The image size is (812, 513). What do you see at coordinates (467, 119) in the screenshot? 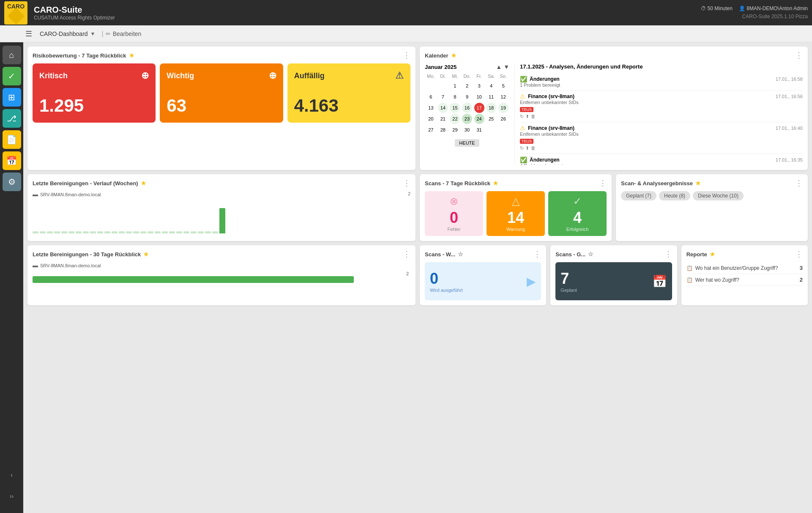
I see `cal-day-23: 23` at bounding box center [467, 119].